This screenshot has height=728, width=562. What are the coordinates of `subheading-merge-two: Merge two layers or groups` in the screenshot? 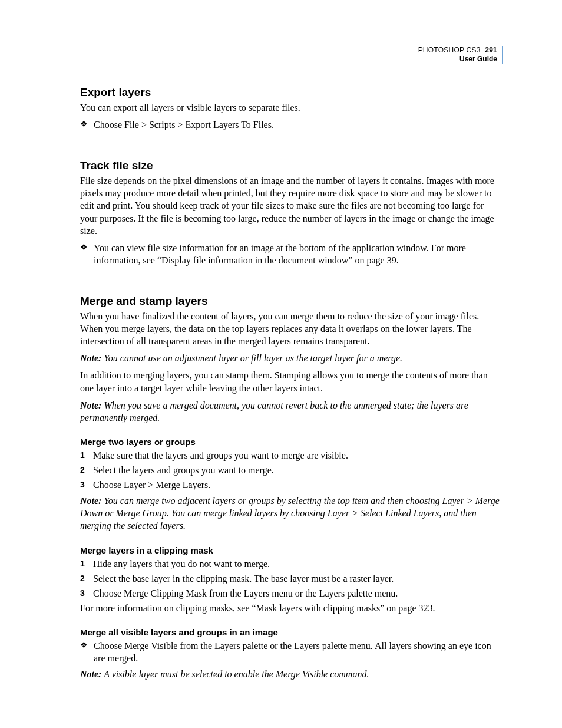 It's located at (292, 442).